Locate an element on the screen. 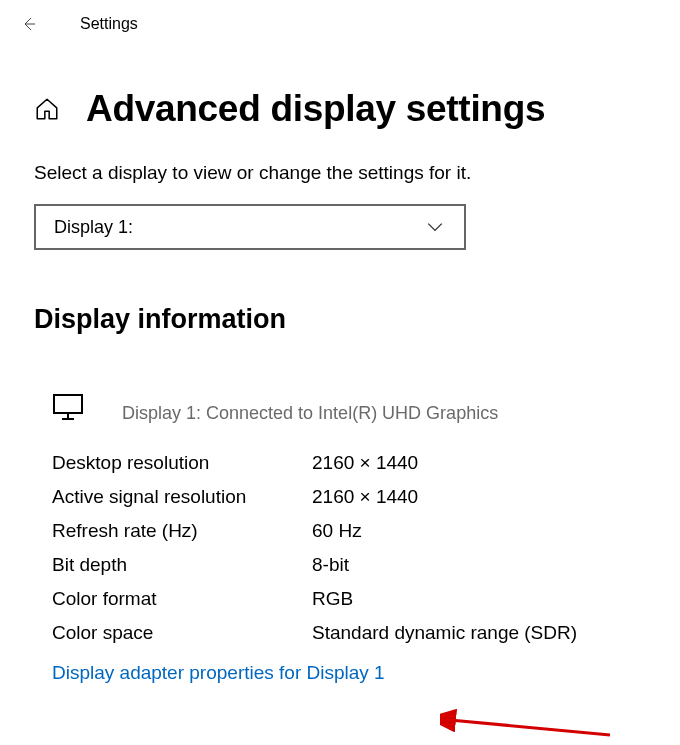 The height and width of the screenshot is (745, 680). spec-row-active-signal: Active signal resolution 2160 × 1440 is located at coordinates (349, 497).